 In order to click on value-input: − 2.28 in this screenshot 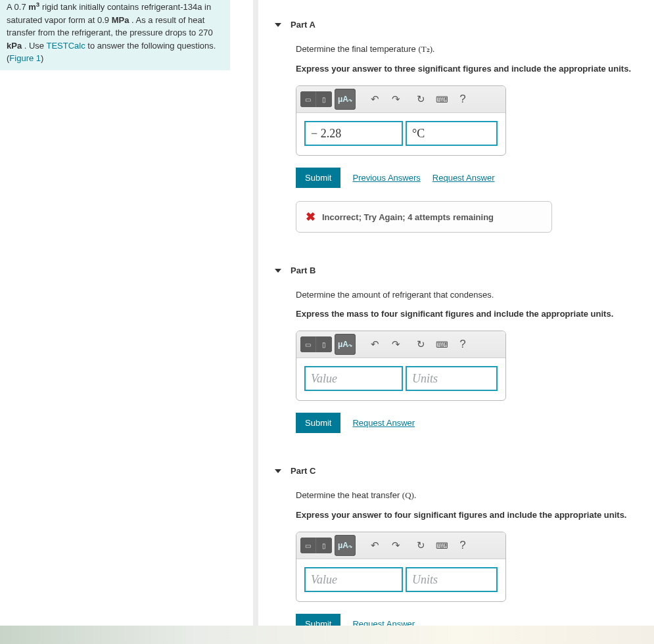, I will do `click(354, 133)`.